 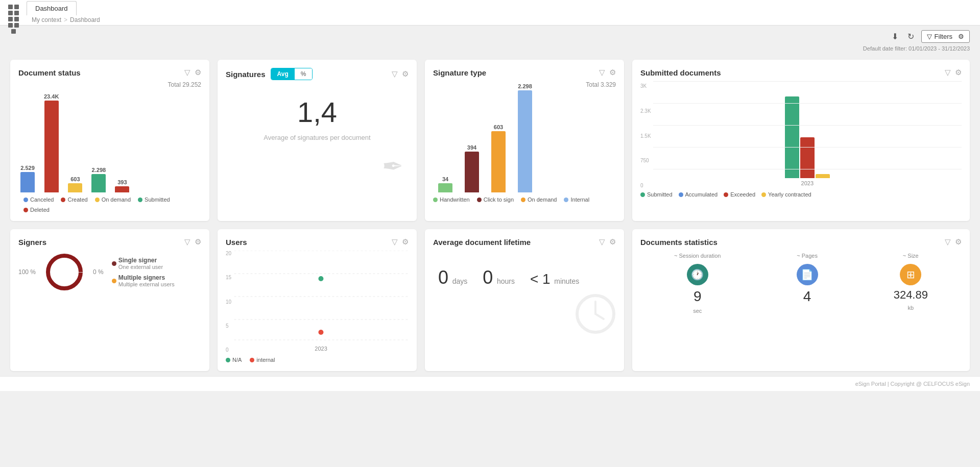 I want to click on days-unit: days, so click(x=460, y=281).